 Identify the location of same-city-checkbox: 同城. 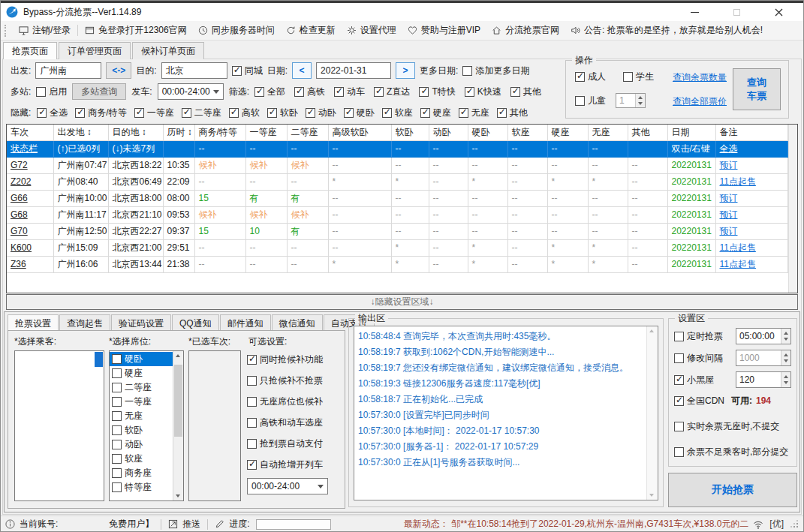
(248, 71).